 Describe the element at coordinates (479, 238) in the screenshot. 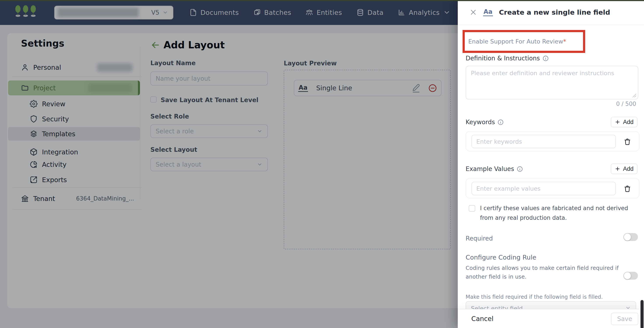

I see `required-label: Required` at that location.